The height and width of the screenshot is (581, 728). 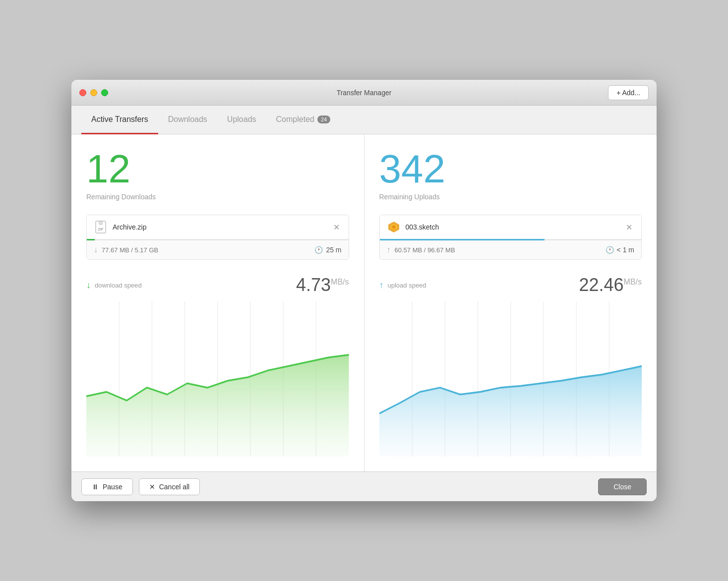 I want to click on upload-clock-icon: 🕐, so click(x=610, y=250).